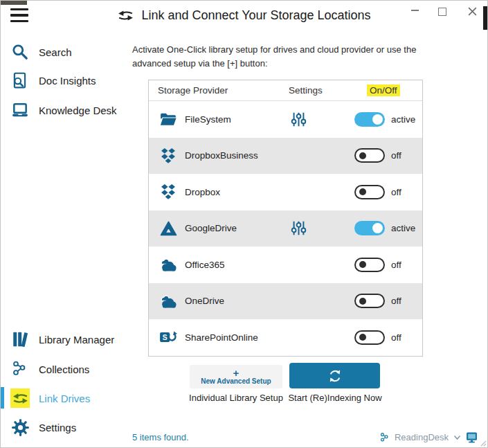 Image resolution: width=488 pixels, height=448 pixels. I want to click on collections-icon, so click(20, 369).